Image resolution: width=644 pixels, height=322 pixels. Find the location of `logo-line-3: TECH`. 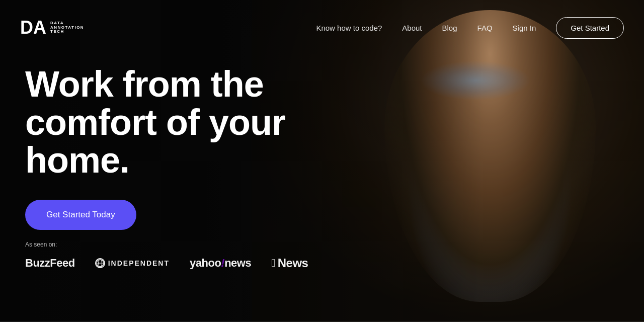

logo-line-3: TECH is located at coordinates (67, 32).